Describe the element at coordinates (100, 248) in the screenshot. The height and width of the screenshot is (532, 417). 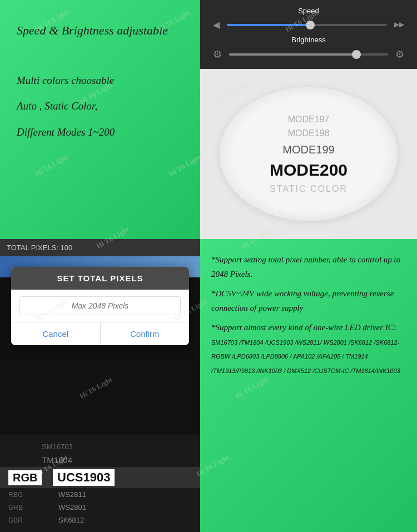
I see `phone-top-bar: TOTAL PIXELS: 100` at that location.